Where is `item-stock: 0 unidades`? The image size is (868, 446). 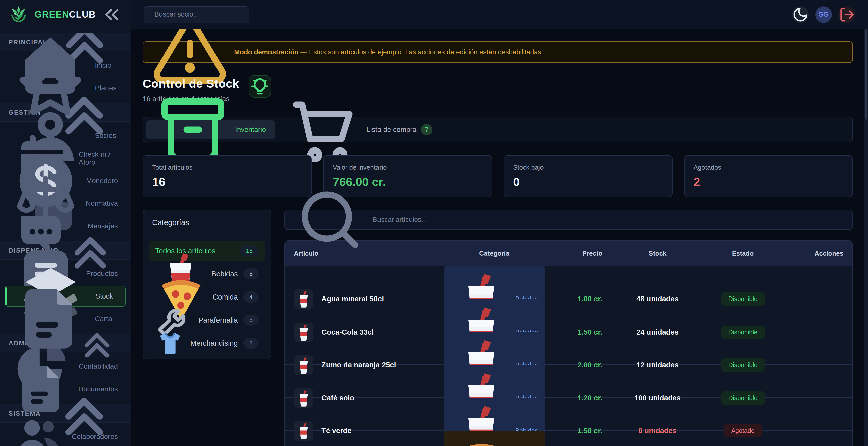
item-stock: 0 unidades is located at coordinates (658, 431).